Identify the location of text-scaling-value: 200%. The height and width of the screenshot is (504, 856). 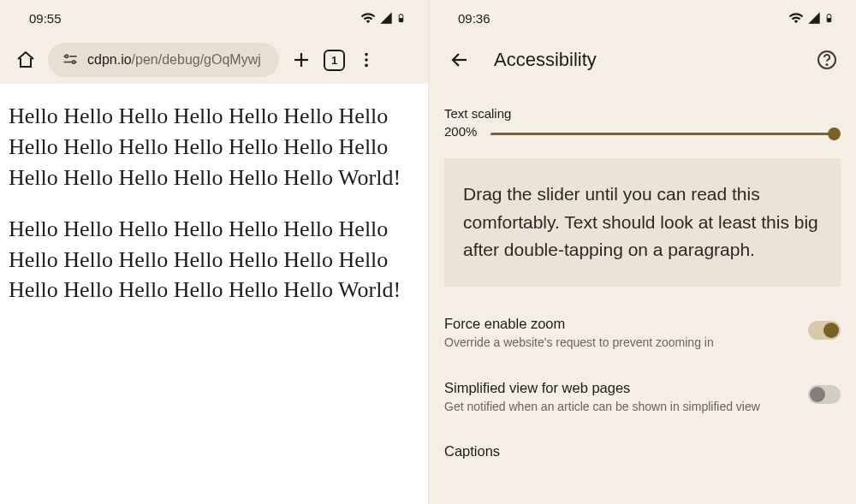
(461, 132).